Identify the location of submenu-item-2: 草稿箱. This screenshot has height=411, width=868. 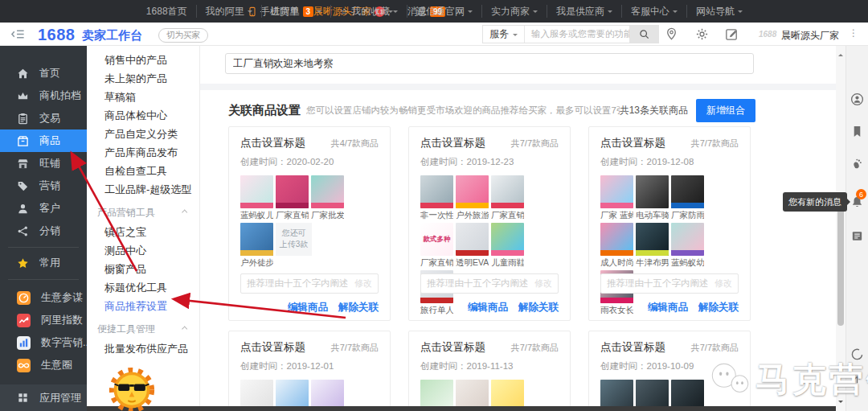
(143, 97).